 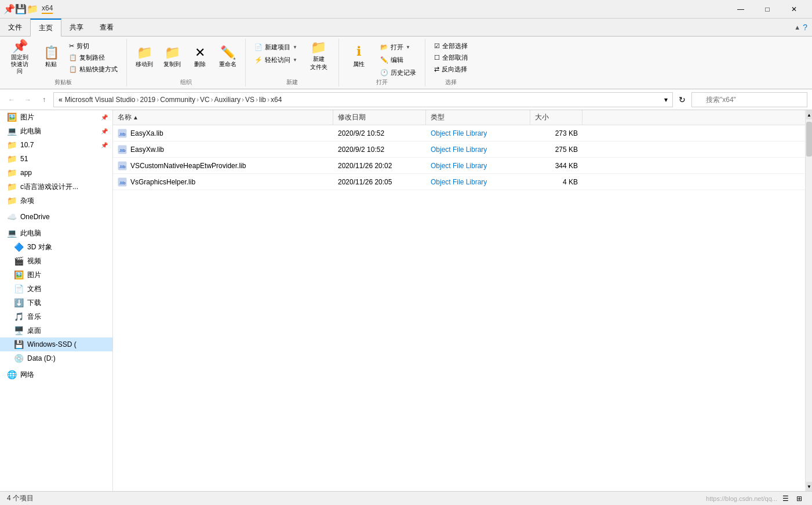 I want to click on ribbon-tabs: 文件 主页 共享 查看 ▲ ?, so click(x=406, y=28).